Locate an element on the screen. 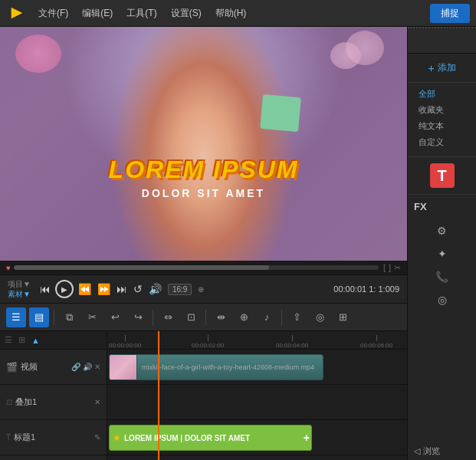 This screenshot has width=476, height=460. title-clip-label: LOREM IPSUM | DOLOR SIT AMET is located at coordinates (187, 439).